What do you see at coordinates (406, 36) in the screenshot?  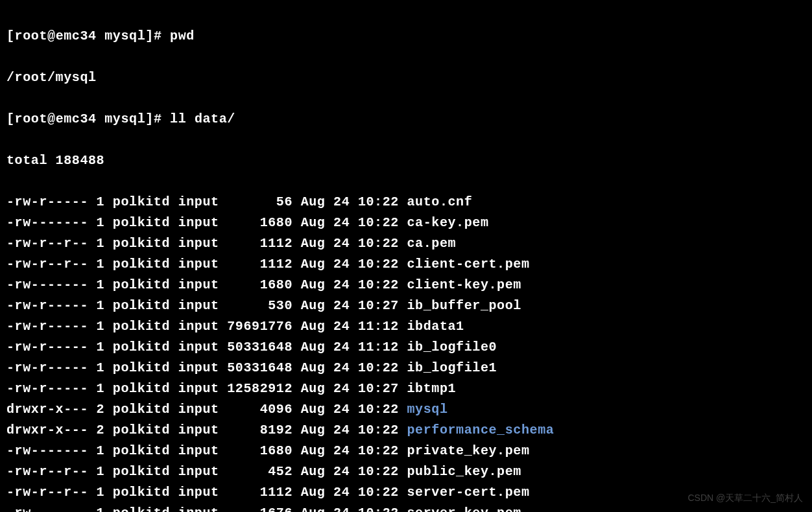 I see `prompt-line-pwd: [root@emc34 mysql]# pwd` at bounding box center [406, 36].